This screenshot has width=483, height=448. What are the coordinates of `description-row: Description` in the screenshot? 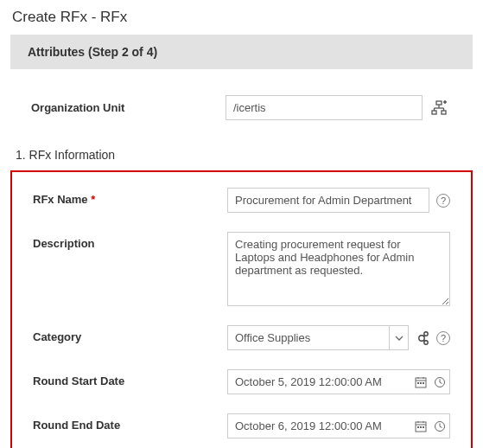 It's located at (242, 269).